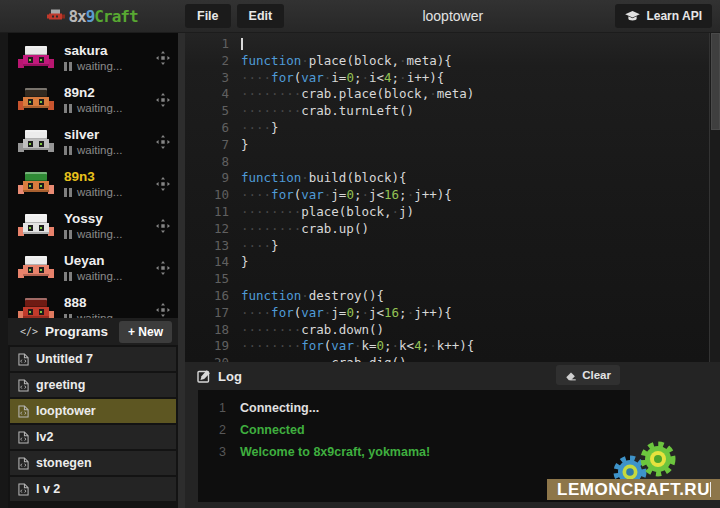 The width and height of the screenshot is (720, 508). Describe the element at coordinates (213, 346) in the screenshot. I see `line-number: 19` at that location.